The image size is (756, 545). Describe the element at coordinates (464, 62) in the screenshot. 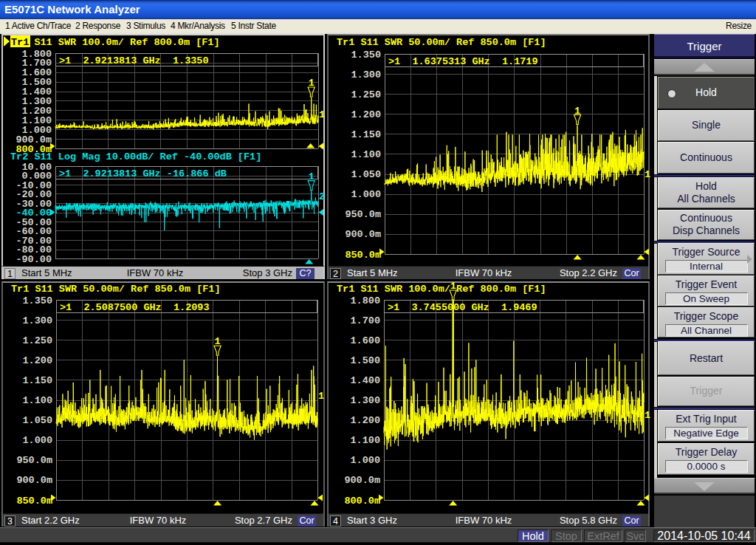

I see `svg-text: >1 1.6375313 GHz 1.1719` at that location.